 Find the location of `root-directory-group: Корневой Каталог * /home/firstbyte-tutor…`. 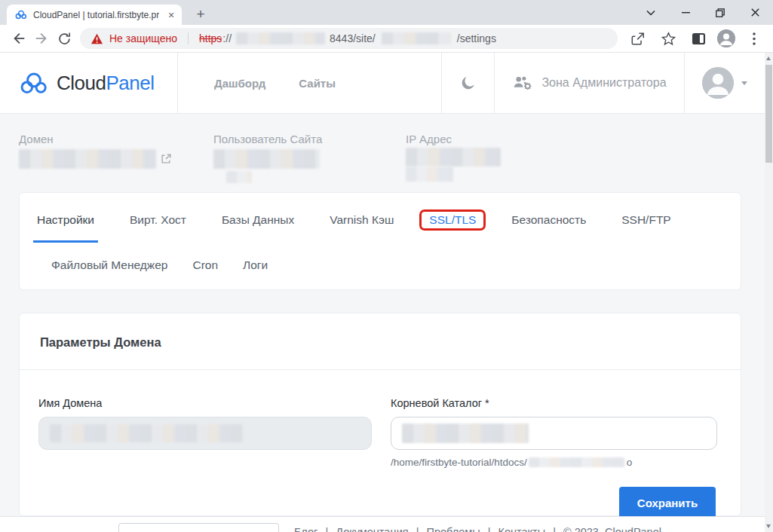

root-directory-group: Корневой Каталог * /home/firstbyte-tutor… is located at coordinates (554, 433).